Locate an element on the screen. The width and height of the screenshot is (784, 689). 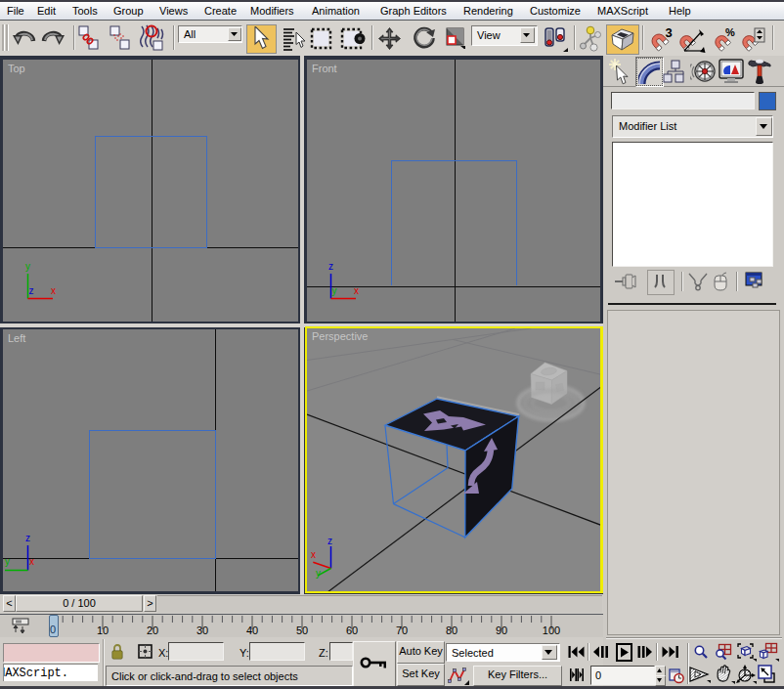
svg-text: 30 is located at coordinates (202, 630).